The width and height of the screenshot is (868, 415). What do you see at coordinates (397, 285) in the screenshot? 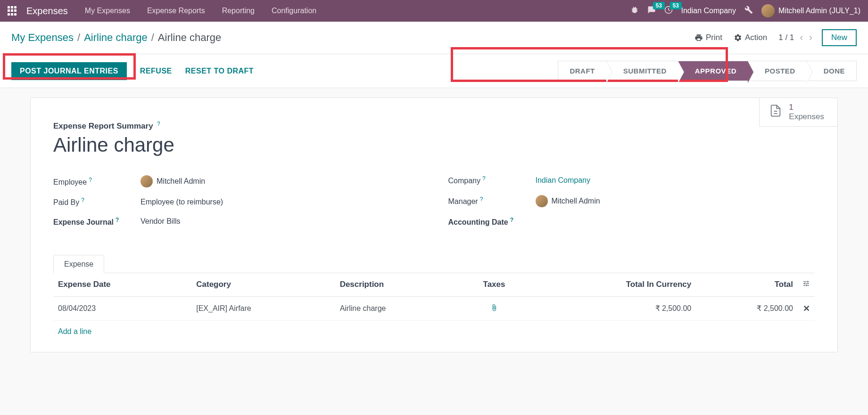
I see `th-description: Description` at bounding box center [397, 285].